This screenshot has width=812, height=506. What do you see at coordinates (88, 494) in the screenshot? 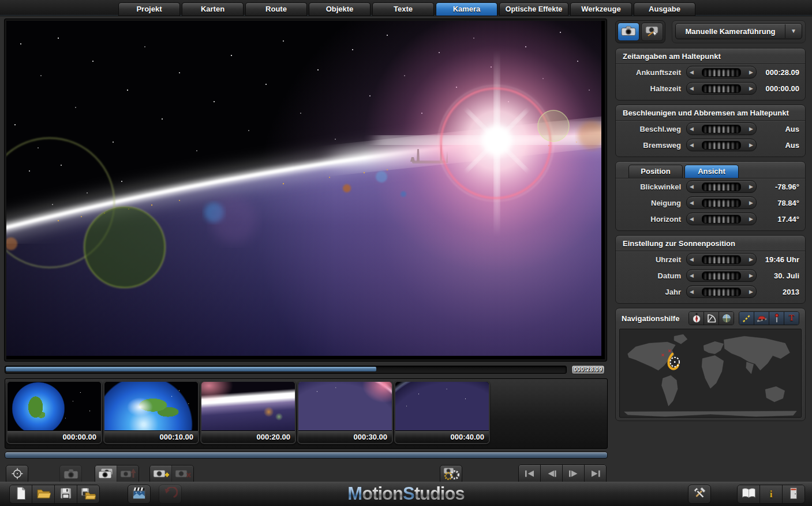
I see `save-as-button` at bounding box center [88, 494].